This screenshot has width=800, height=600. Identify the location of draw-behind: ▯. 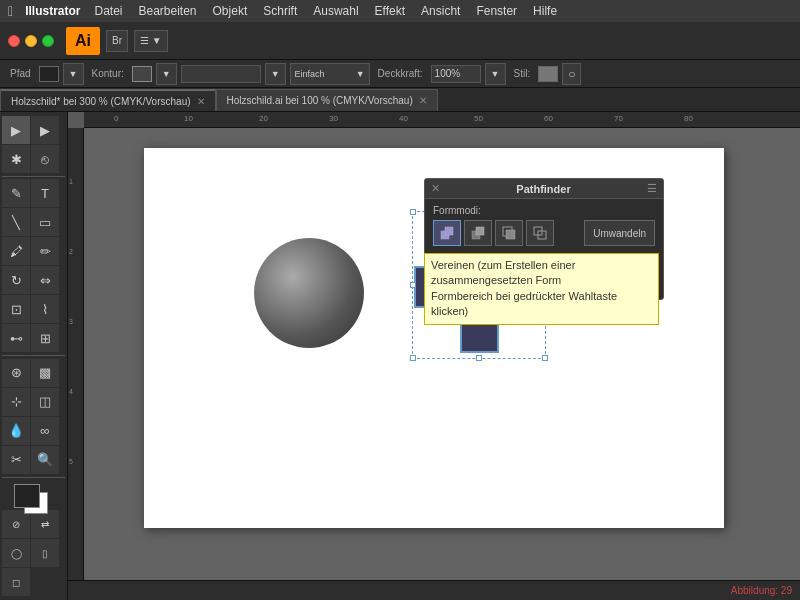
(45, 553).